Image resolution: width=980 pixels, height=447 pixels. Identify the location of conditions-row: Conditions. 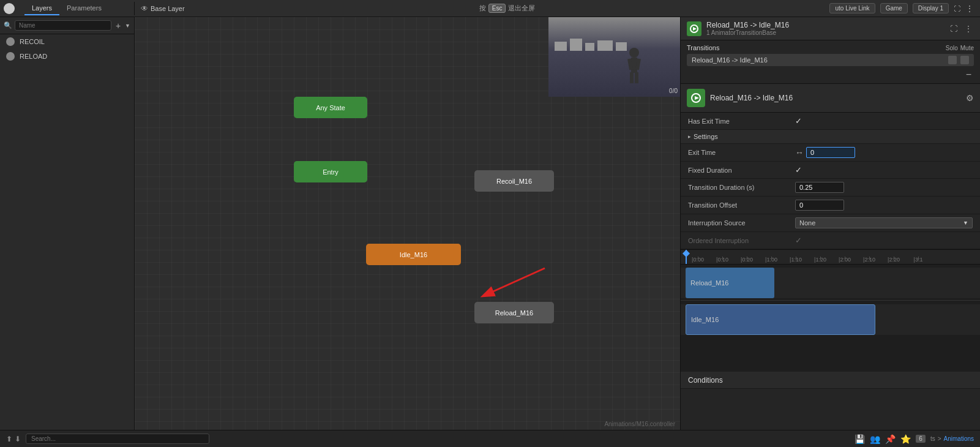
(830, 380).